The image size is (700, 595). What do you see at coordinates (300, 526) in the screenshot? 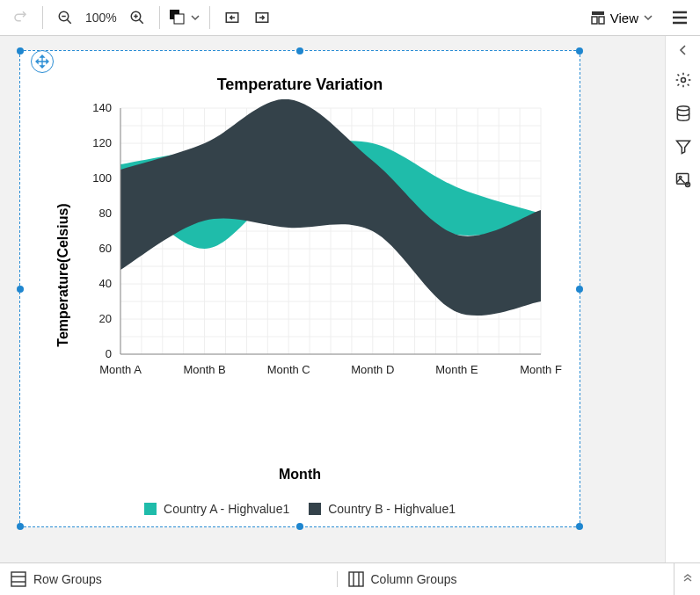
I see `resize-handle-bm` at bounding box center [300, 526].